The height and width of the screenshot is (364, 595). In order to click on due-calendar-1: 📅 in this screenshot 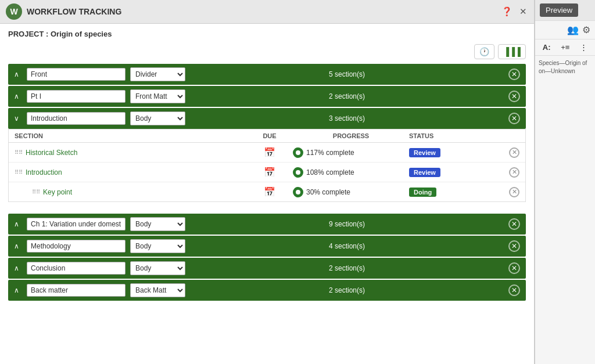, I will do `click(270, 172)`.